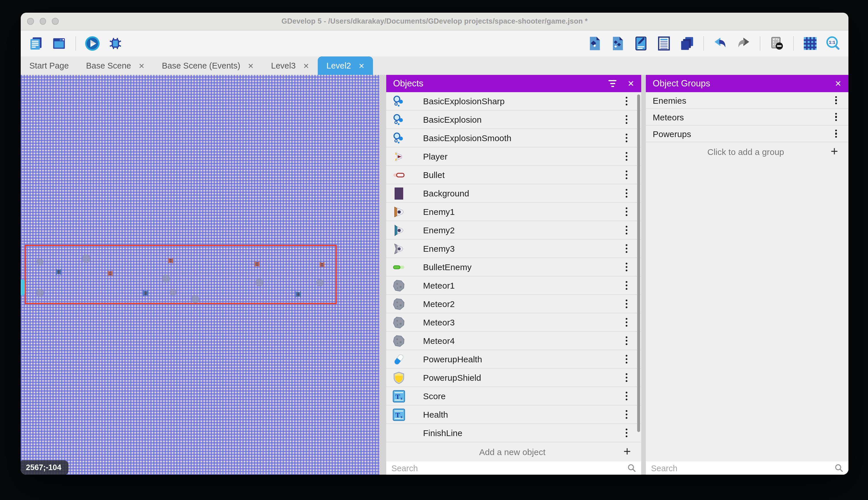  Describe the element at coordinates (514, 396) in the screenshot. I see `object-row-score: TxScore` at that location.